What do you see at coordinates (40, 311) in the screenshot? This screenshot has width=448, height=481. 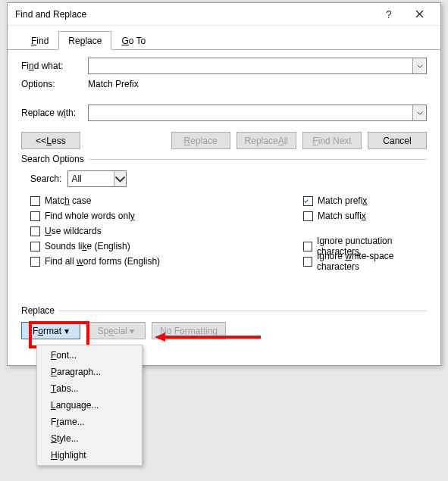 I see `replace-section-label: Replace` at bounding box center [40, 311].